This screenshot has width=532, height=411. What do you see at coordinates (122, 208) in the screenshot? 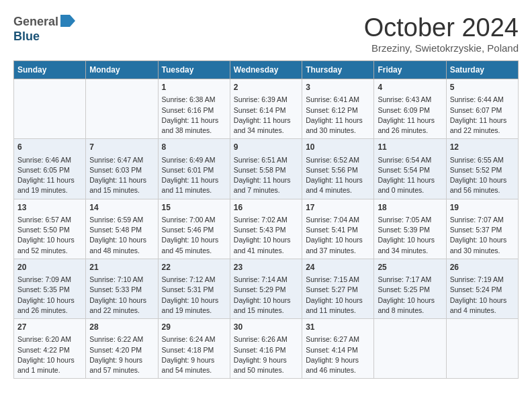
I see `day-number: 14` at bounding box center [122, 208].